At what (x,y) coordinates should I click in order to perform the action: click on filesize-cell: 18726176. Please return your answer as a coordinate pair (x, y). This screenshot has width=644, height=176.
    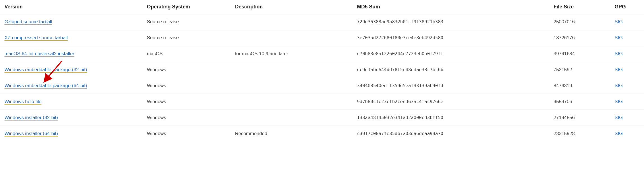
    Looking at the image, I should click on (580, 38).